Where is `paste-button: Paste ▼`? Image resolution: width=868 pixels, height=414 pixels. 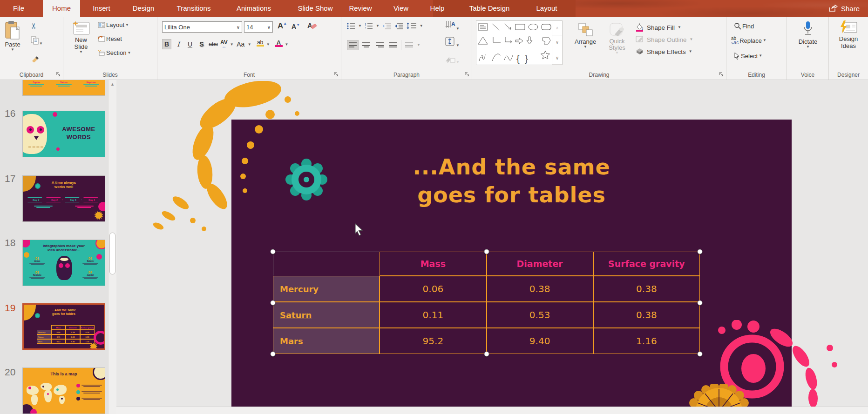
paste-button: Paste ▼ is located at coordinates (13, 36).